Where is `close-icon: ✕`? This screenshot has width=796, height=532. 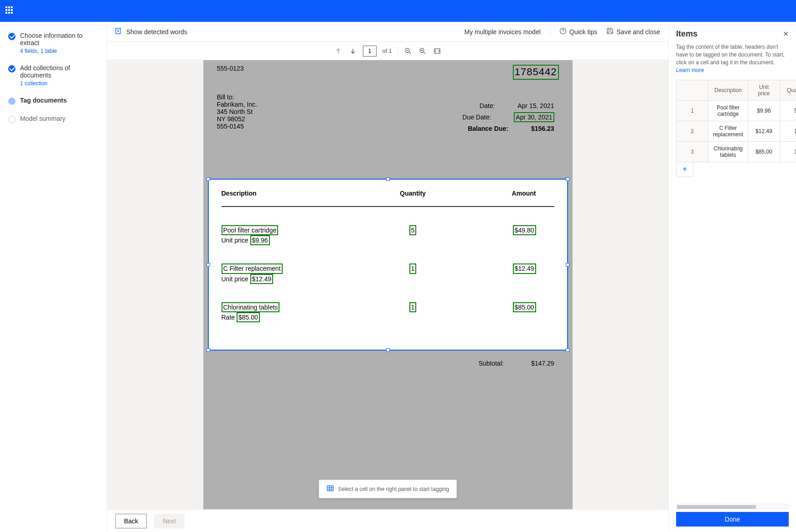 close-icon: ✕ is located at coordinates (786, 34).